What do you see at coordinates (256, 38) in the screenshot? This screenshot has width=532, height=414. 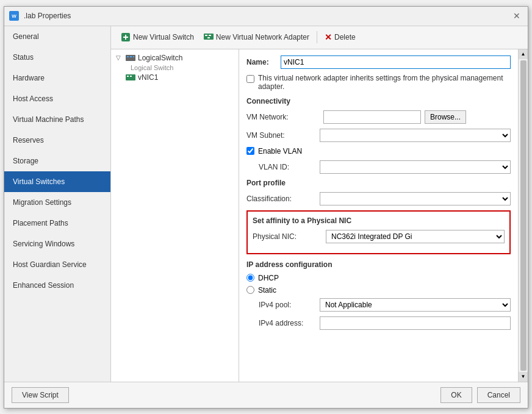 I see `new-virtual-network-adapter-button: New Virtual Network Adapter` at bounding box center [256, 38].